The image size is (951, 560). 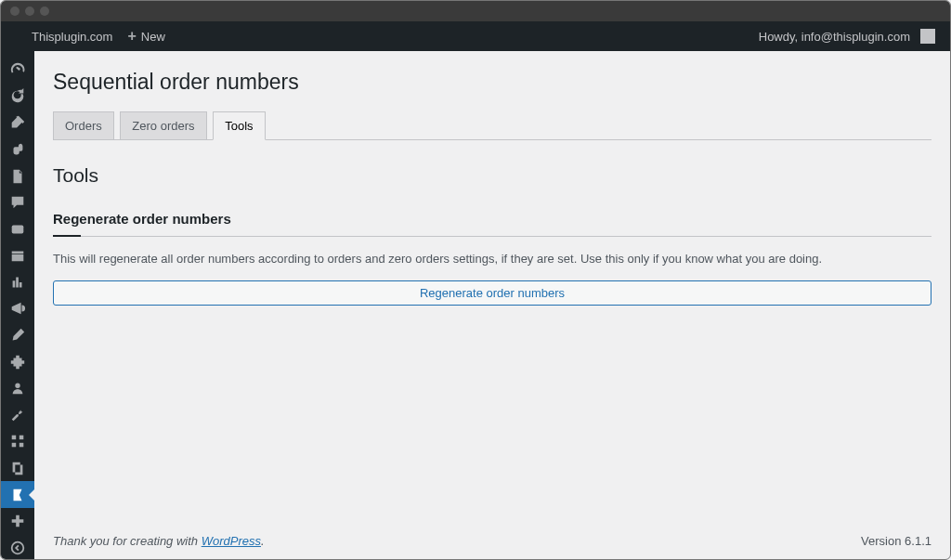 What do you see at coordinates (18, 176) in the screenshot?
I see `sidebar-item-pages` at bounding box center [18, 176].